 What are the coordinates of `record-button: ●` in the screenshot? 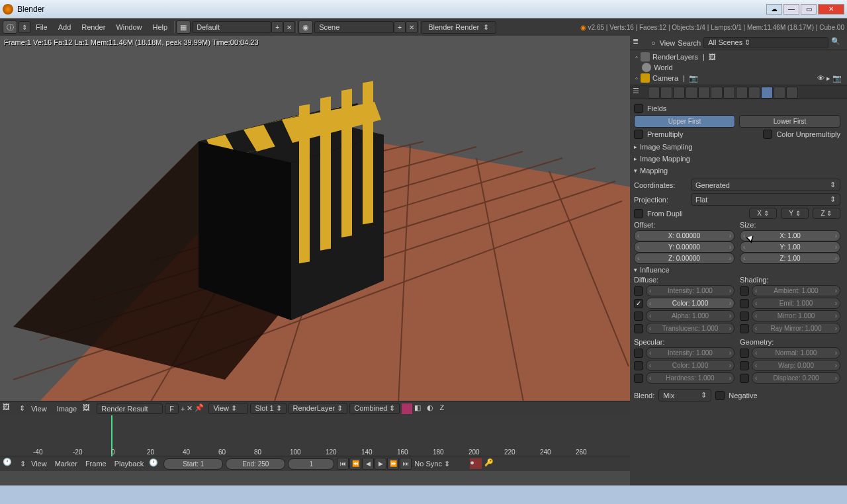 It's located at (476, 464).